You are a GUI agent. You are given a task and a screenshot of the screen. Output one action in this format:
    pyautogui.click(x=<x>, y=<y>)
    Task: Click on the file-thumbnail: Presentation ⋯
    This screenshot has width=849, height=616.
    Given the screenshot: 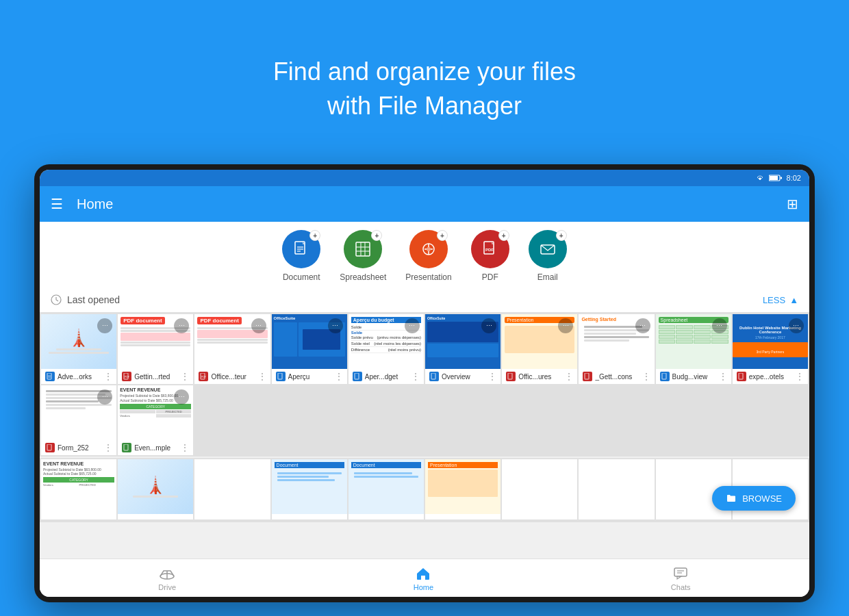 What is the action you would take?
    pyautogui.click(x=540, y=342)
    